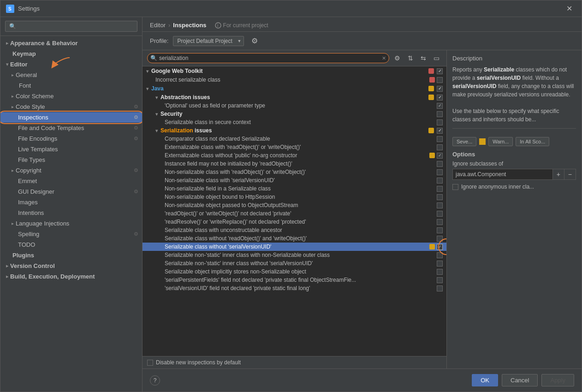 This screenshot has height=392, width=582. I want to click on subclass-input, so click(503, 174).